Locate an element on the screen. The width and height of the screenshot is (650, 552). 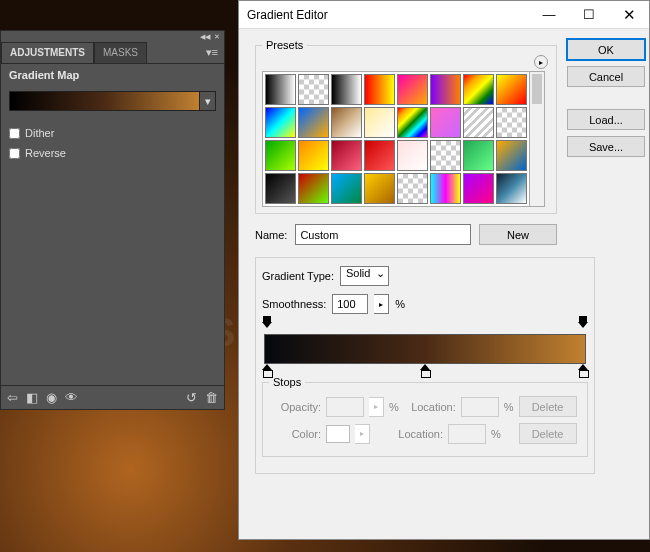
maximize-button: ☐ is located at coordinates (589, 15).